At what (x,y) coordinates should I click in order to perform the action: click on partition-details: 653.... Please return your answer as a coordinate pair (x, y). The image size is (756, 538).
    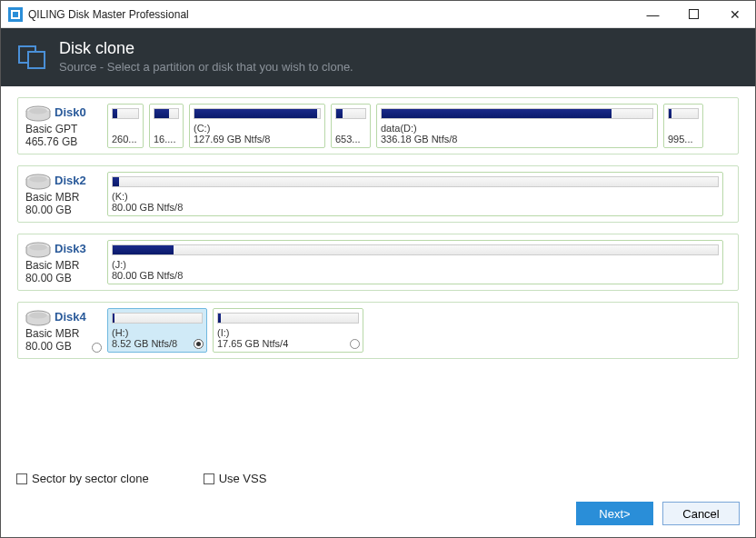
    Looking at the image, I should click on (351, 139).